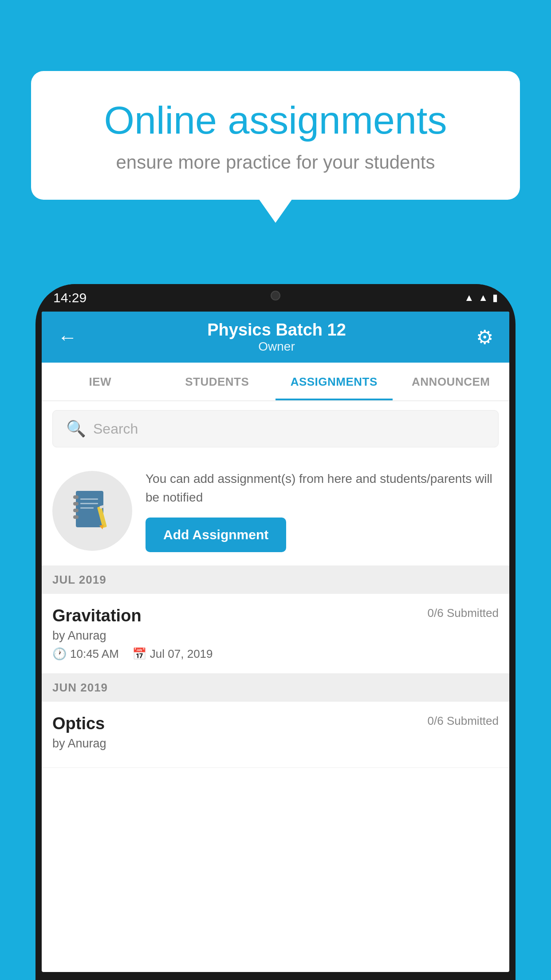 The image size is (551, 980). Describe the element at coordinates (276, 135) in the screenshot. I see `speech-bubble-container: Online assignments ensure more practice …` at that location.